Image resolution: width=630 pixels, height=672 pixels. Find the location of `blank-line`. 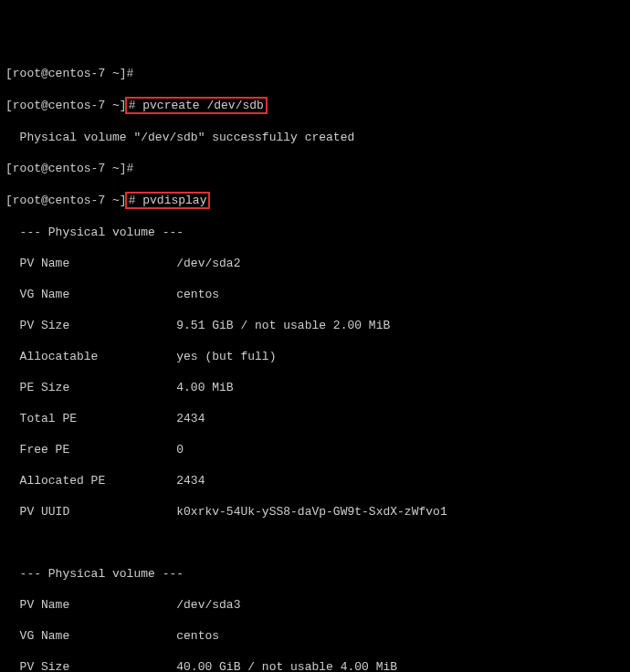

blank-line is located at coordinates (315, 542).